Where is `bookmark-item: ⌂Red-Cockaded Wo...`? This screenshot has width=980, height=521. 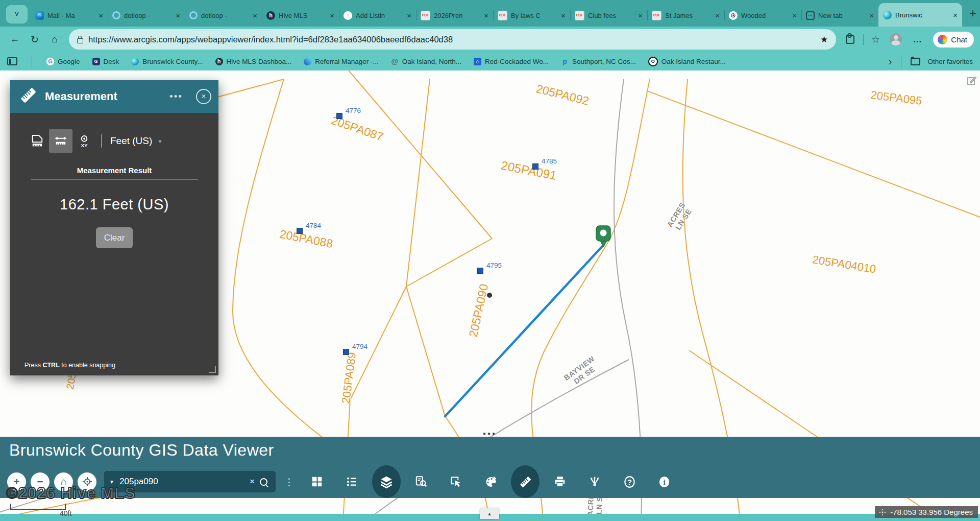 bookmark-item: ⌂Red-Cockaded Wo... is located at coordinates (511, 61).